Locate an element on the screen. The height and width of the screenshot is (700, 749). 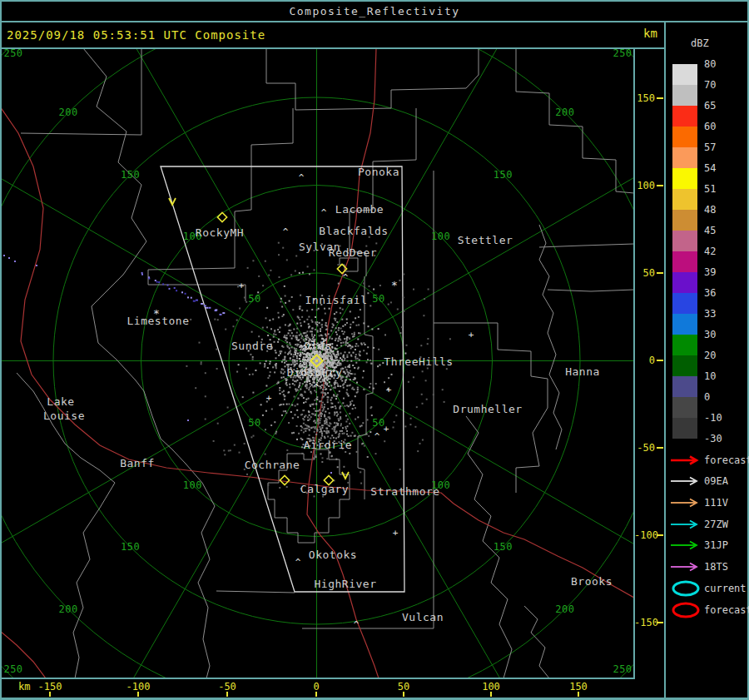
scale-value-label: 20 is located at coordinates (710, 355).